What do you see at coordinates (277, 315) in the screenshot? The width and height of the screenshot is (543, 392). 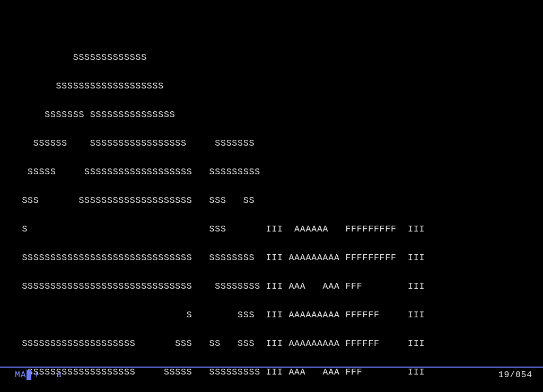 I see `ascii-art-line: S SSS III AAAAAAAAA FFFFFF III` at bounding box center [277, 315].